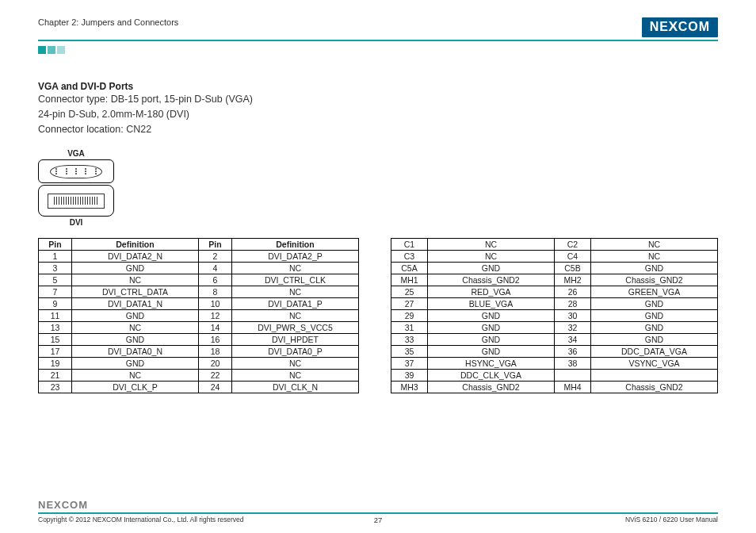 This screenshot has width=756, height=533. I want to click on table-row: 13NC14DVI_PWR_S_VCC5, so click(199, 328).